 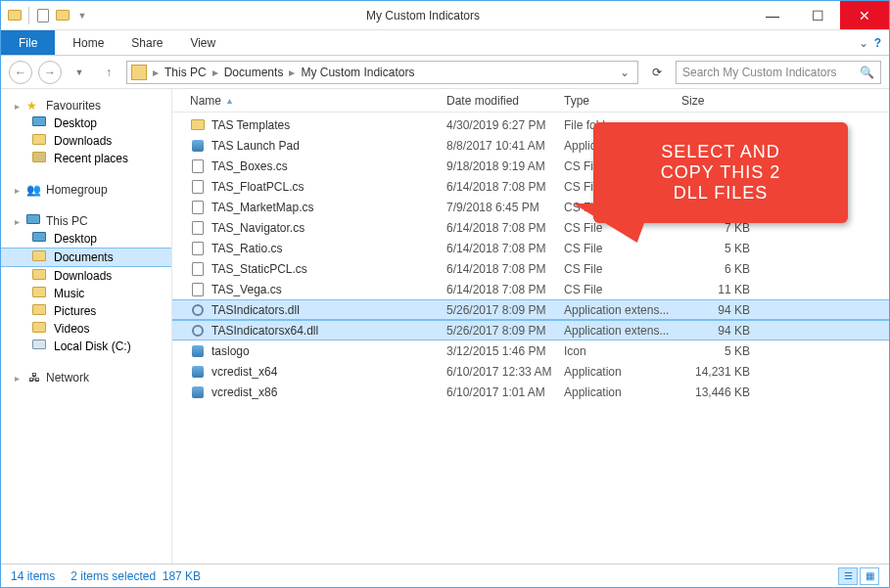 What do you see at coordinates (865, 16) in the screenshot?
I see `close-button: ✕` at bounding box center [865, 16].